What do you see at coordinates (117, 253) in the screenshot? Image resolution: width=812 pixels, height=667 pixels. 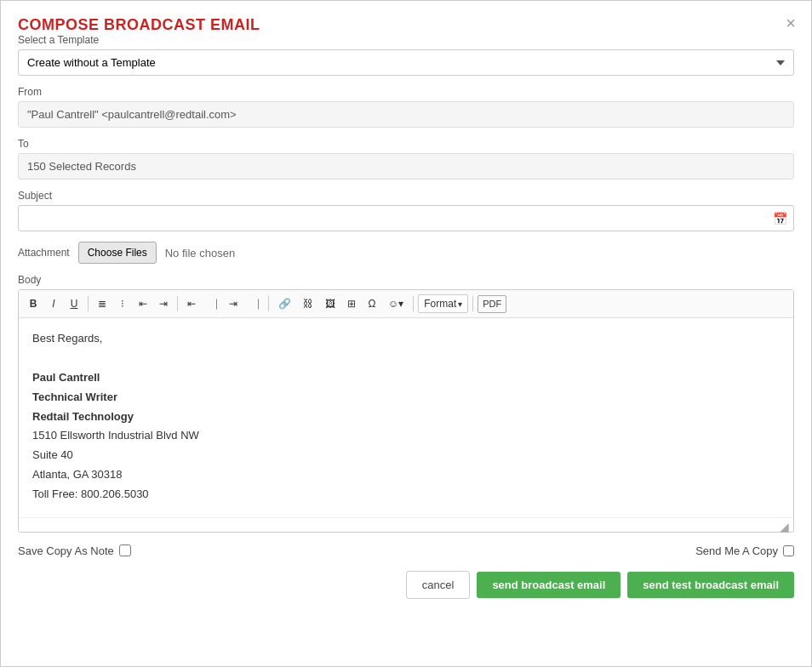 I see `choose-files-button: Choose Files` at bounding box center [117, 253].